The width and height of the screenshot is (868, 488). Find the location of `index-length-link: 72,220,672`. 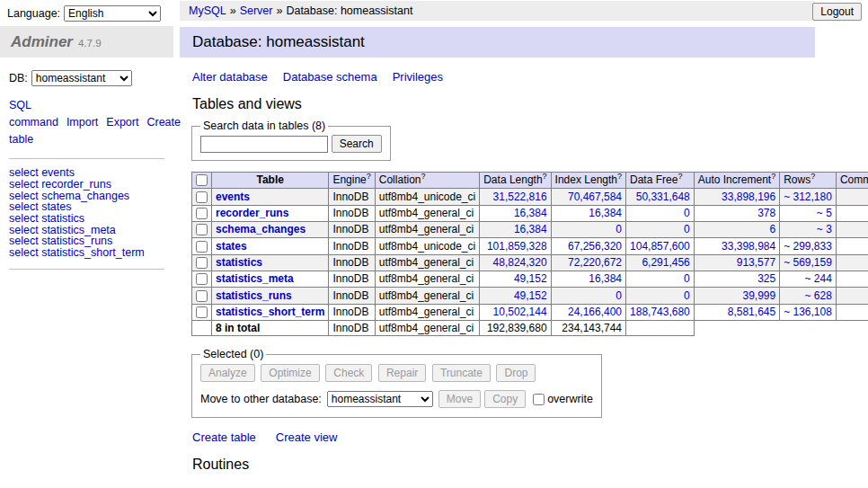

index-length-link: 72,220,672 is located at coordinates (595, 262).